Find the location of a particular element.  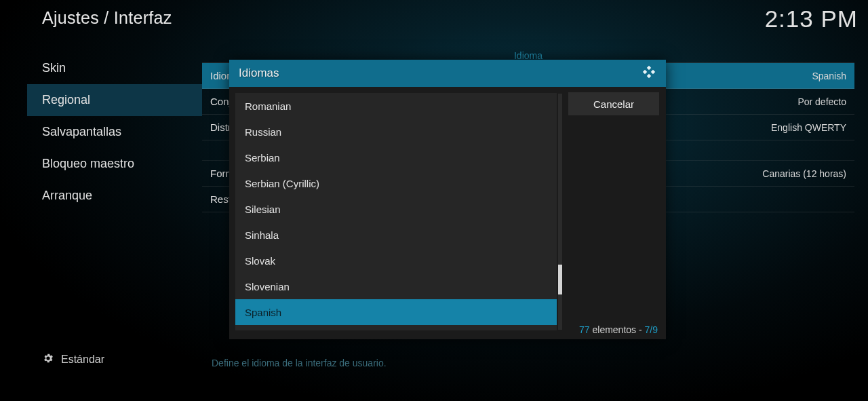

kodi-logo-icon is located at coordinates (649, 73).